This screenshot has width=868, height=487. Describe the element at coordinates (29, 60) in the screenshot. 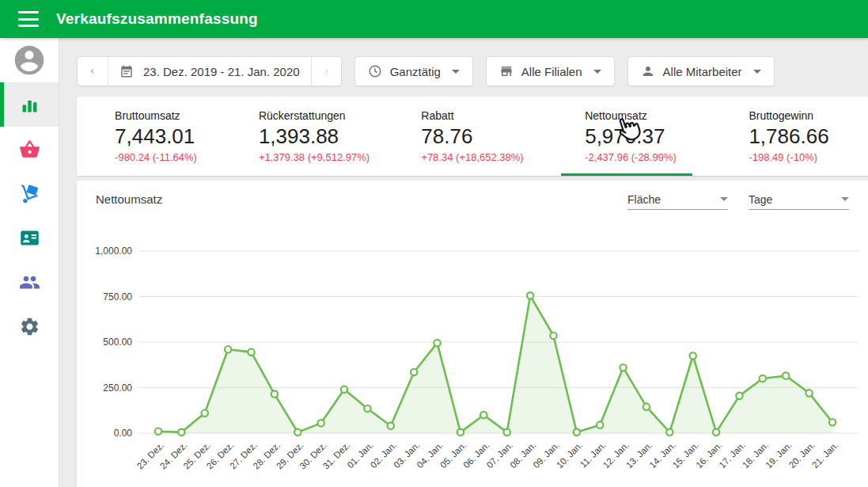

I see `sidebar-item-profile` at that location.